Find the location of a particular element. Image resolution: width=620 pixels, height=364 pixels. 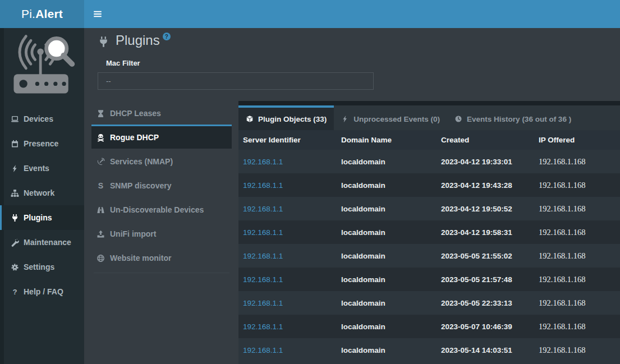

sidebar-item-events: Events is located at coordinates (42, 168).